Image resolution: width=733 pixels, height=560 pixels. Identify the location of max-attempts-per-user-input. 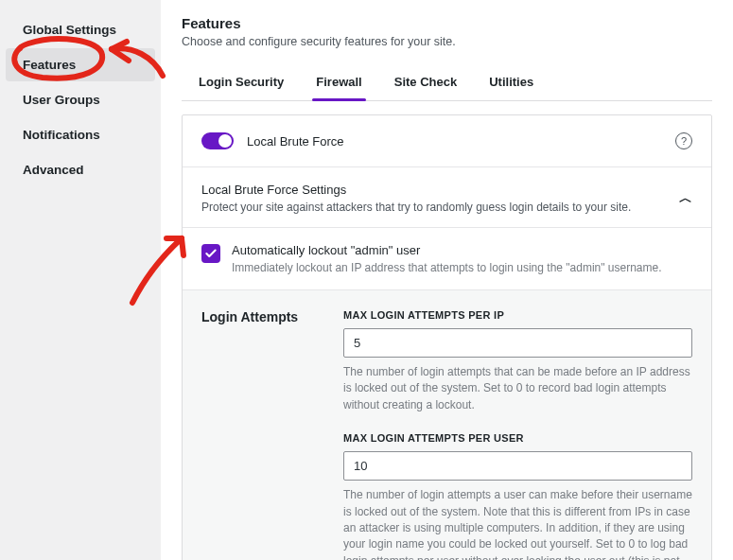
(518, 465).